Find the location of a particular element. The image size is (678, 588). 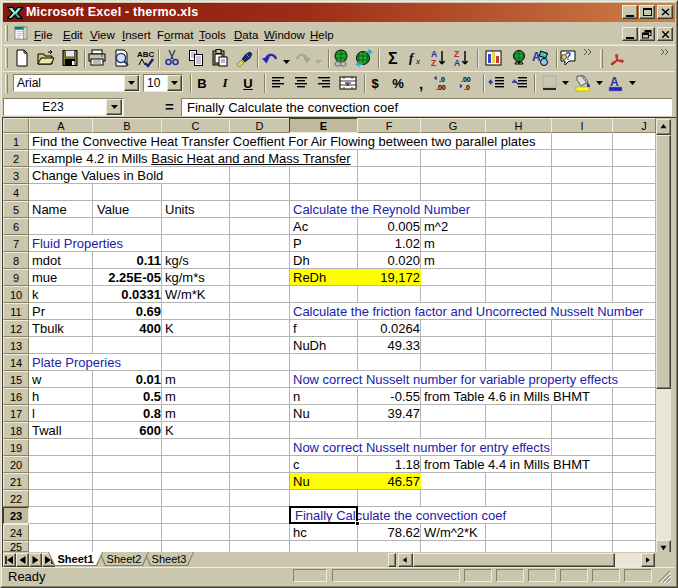

svg-text: ABC is located at coordinates (146, 54).